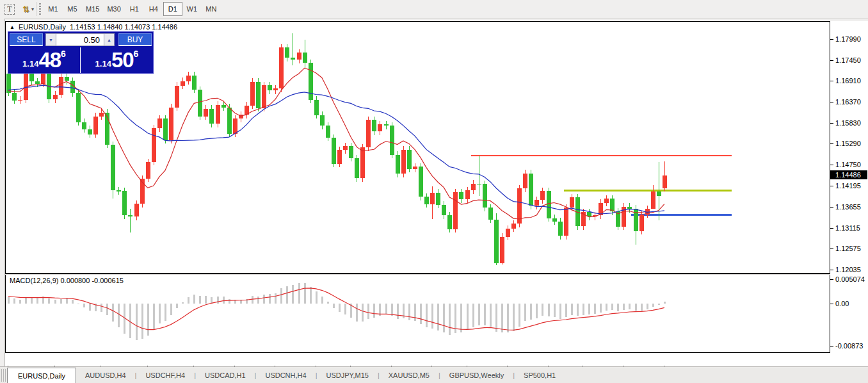 This screenshot has height=383, width=868. I want to click on macd-axis-label: -0.00873, so click(851, 346).